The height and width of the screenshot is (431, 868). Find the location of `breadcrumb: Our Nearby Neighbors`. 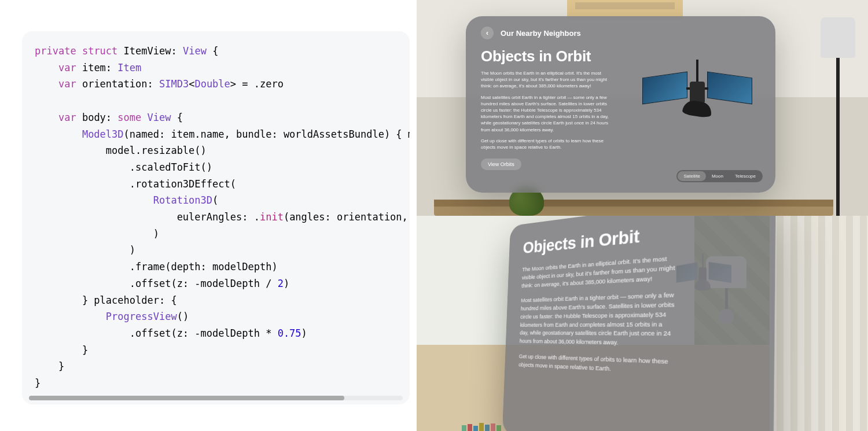

breadcrumb: Our Nearby Neighbors is located at coordinates (540, 34).